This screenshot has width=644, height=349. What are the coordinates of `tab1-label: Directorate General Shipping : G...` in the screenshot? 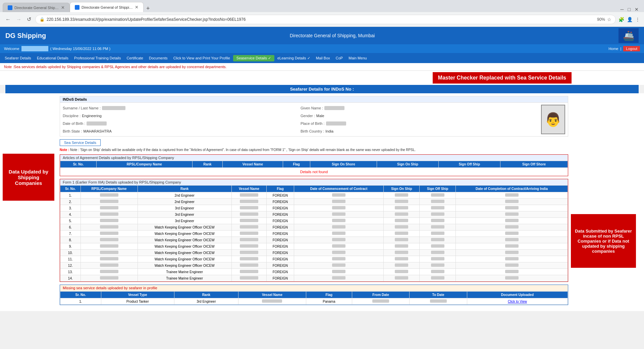 It's located at (37, 8).